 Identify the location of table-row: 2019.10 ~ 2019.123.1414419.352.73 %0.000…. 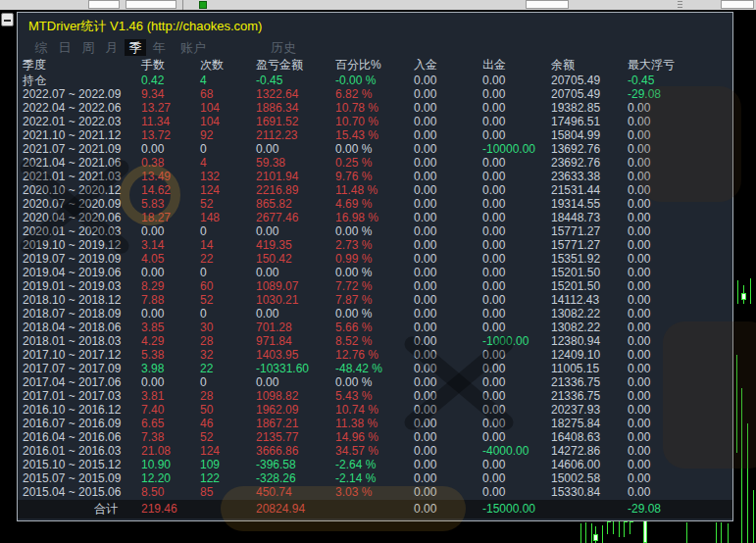
(375, 245).